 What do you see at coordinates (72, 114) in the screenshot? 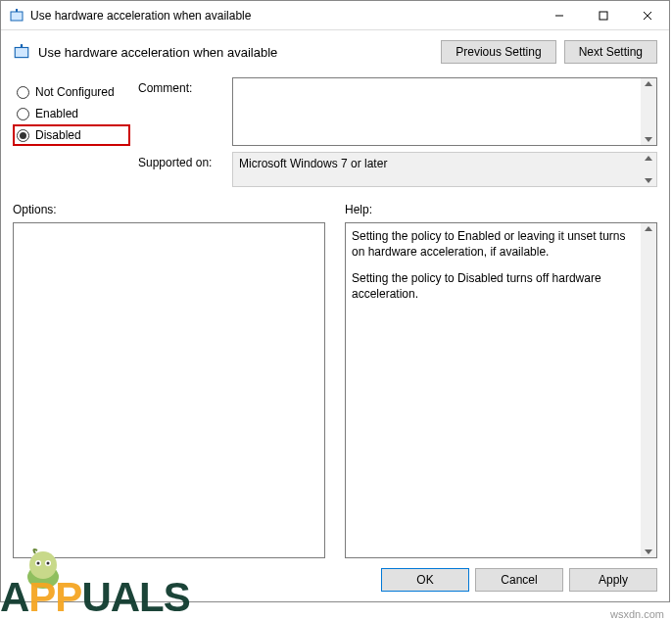
I see `radio-enabled: Enabled` at bounding box center [72, 114].